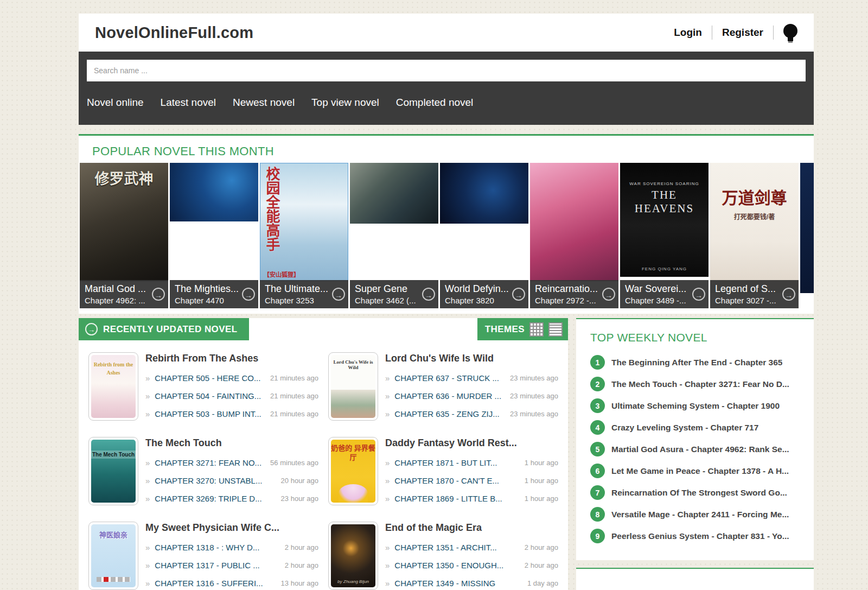  I want to click on register-link: Register, so click(743, 33).